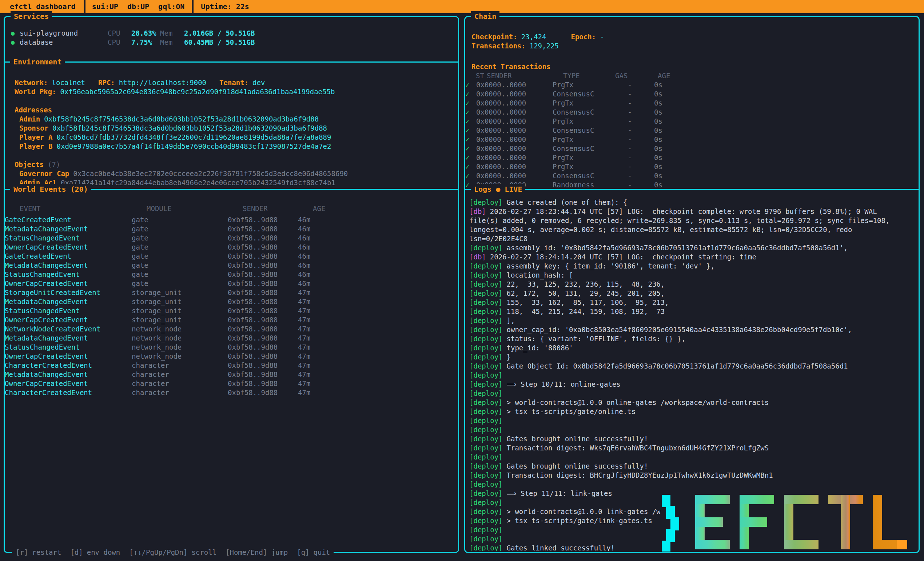 Image resolution: width=924 pixels, height=561 pixels. What do you see at coordinates (485, 16) in the screenshot?
I see `chain-panel-title: Chain` at bounding box center [485, 16].